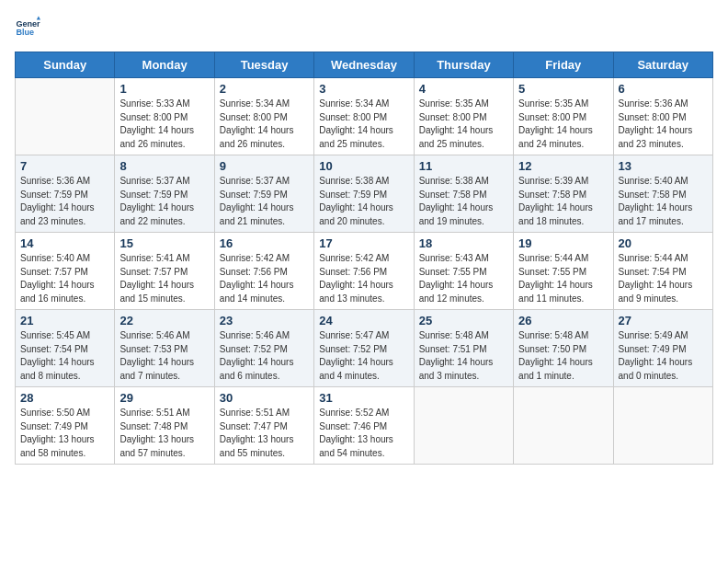 The width and height of the screenshot is (728, 563). What do you see at coordinates (264, 271) in the screenshot?
I see `calendar-cell: 16Sunrise: 5:42 AM Sunset: 7:56 PM Dayli…` at bounding box center [264, 271].